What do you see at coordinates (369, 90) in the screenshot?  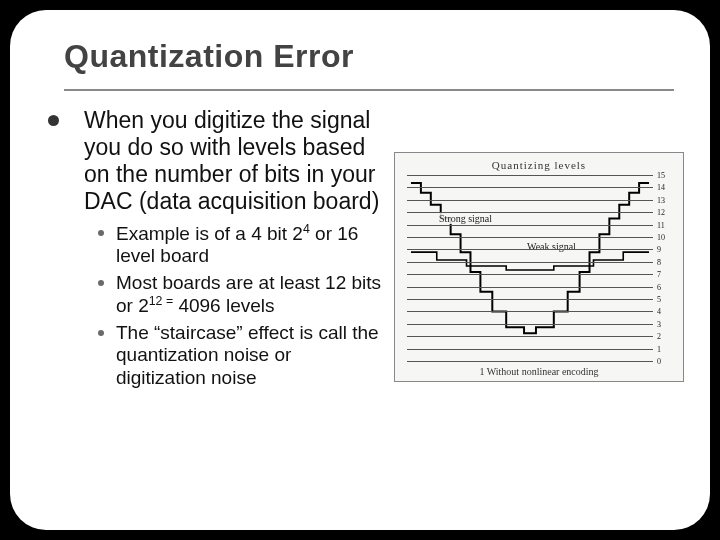 I see `title-rule` at bounding box center [369, 90].